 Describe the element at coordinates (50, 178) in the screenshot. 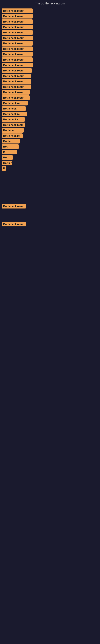

I see `empty-space` at that location.